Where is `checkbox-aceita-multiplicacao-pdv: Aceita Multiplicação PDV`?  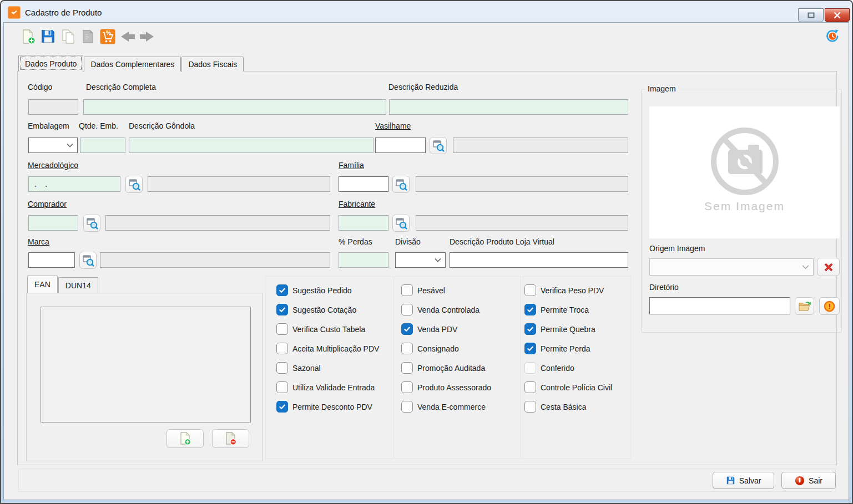
checkbox-aceita-multiplicacao-pdv: Aceita Multiplicação PDV is located at coordinates (327, 348).